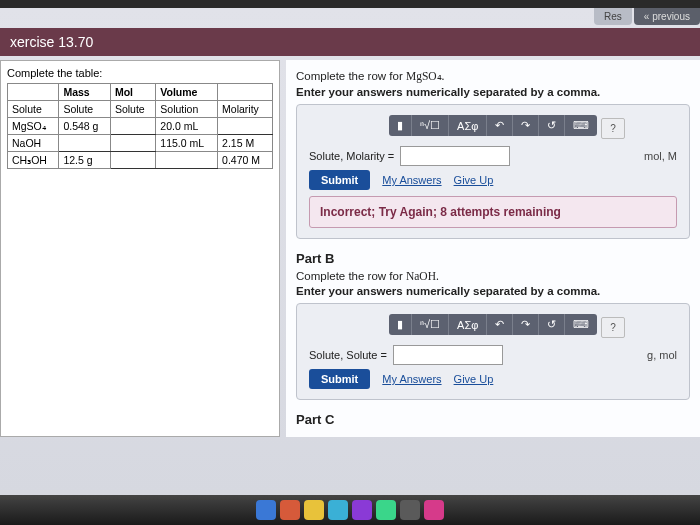 Image resolution: width=700 pixels, height=525 pixels. I want to click on table-row: MgSO₄ 0.548 g 20.0 mL, so click(140, 126).